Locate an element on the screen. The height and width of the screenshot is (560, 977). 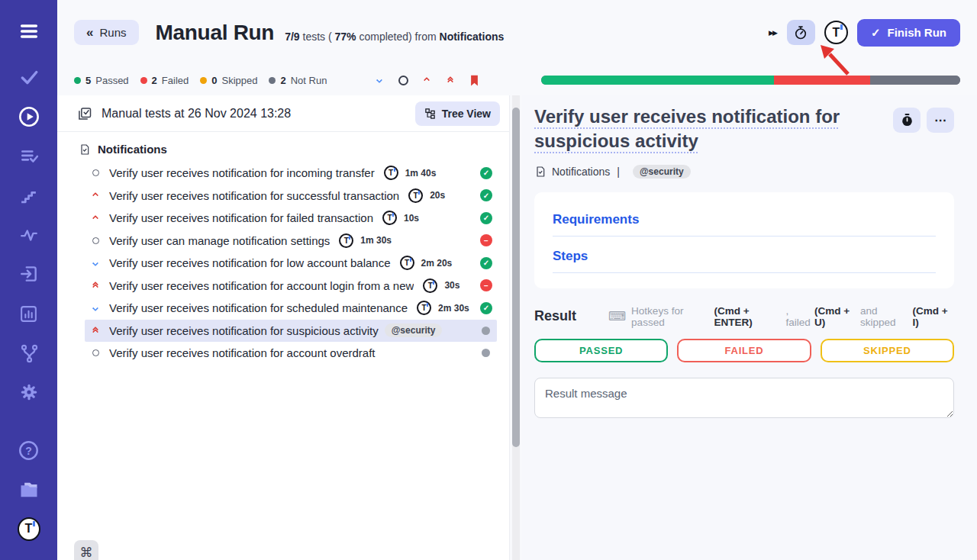
scrollbar-thumb is located at coordinates (516, 278).